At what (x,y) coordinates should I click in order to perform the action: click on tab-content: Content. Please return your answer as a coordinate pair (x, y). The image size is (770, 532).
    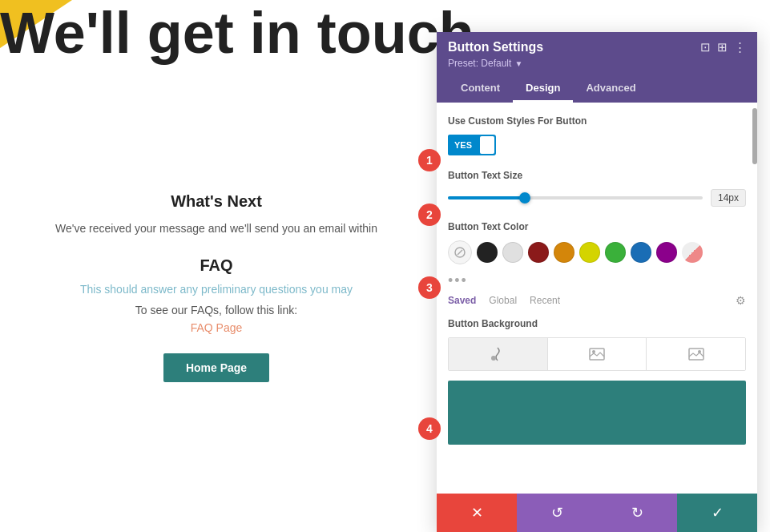
    Looking at the image, I should click on (481, 89).